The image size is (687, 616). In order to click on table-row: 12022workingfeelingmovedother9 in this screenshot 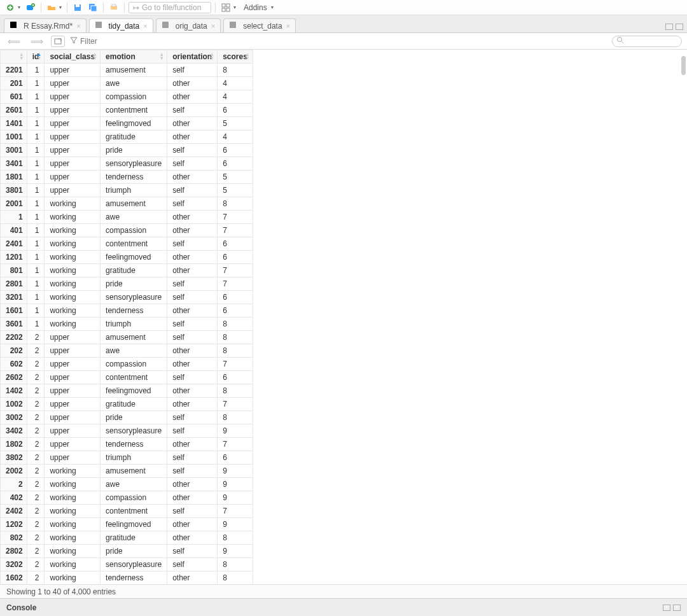, I will do `click(127, 524)`.